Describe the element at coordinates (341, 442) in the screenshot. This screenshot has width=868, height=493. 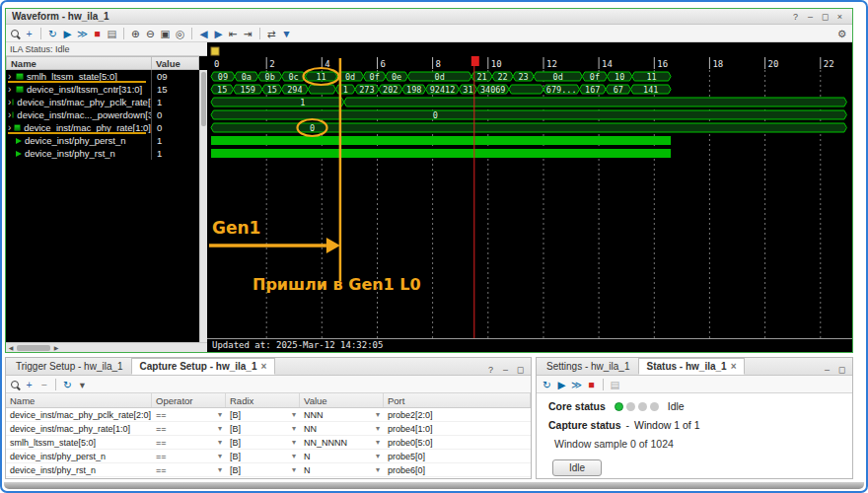
I see `value-cell: NN_NNNN▾` at that location.